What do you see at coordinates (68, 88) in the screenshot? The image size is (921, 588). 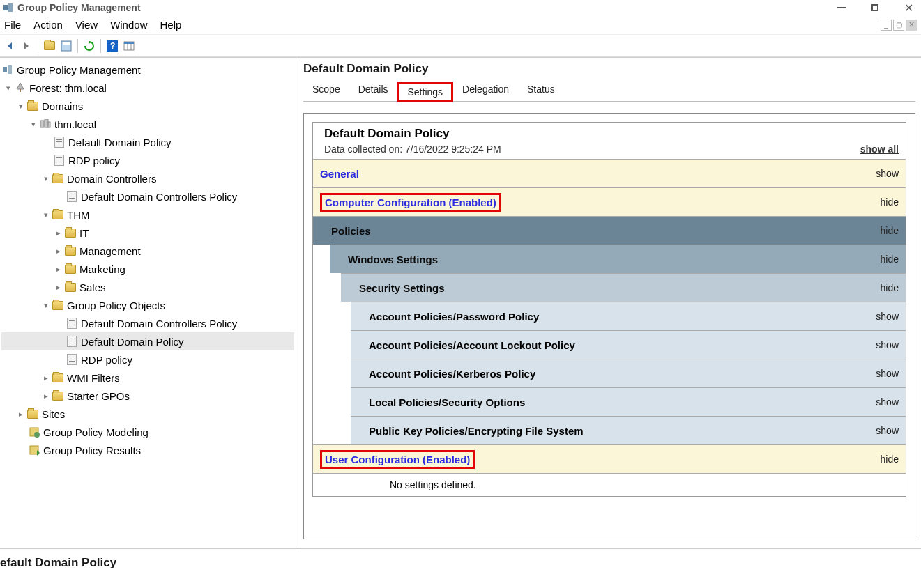 I see `tree-forest: Forest: thm.local` at bounding box center [68, 88].